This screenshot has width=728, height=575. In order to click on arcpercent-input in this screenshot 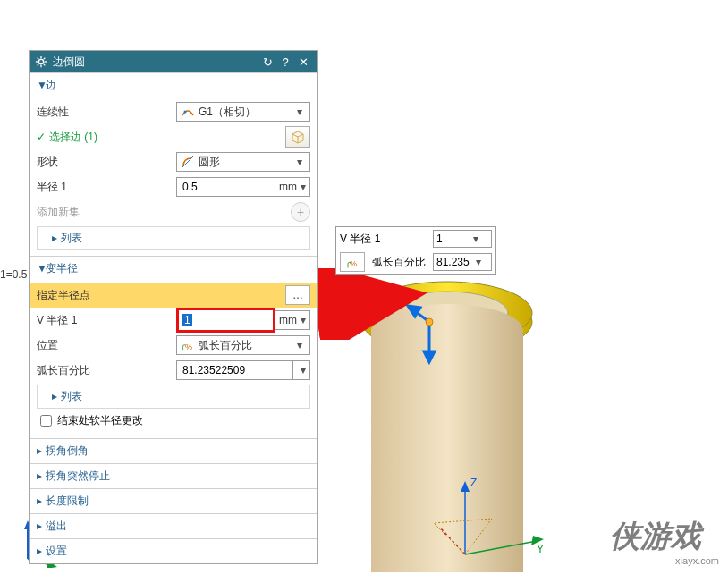, I will do `click(234, 370)`.